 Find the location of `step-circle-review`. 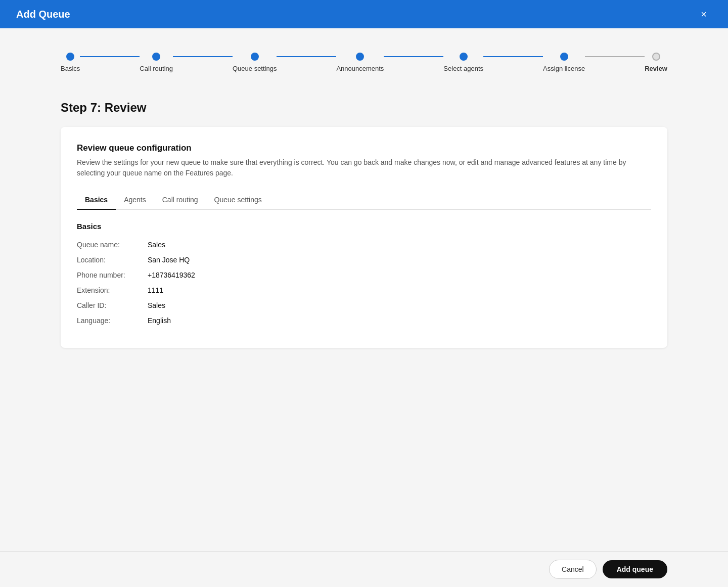

step-circle-review is located at coordinates (656, 57).